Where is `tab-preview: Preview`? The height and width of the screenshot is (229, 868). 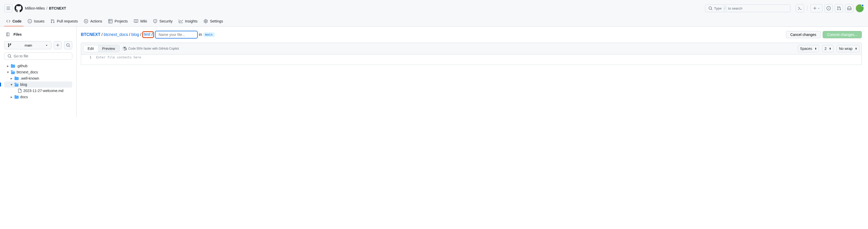 tab-preview: Preview is located at coordinates (108, 48).